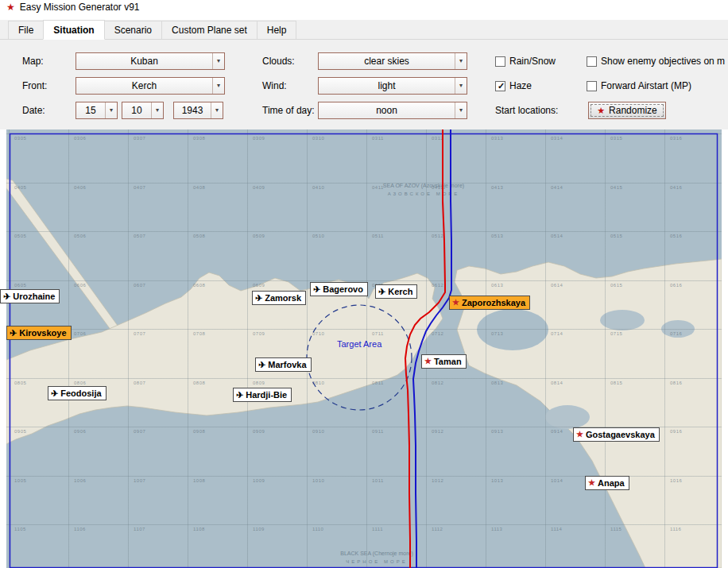  I want to click on map-dropdown: Kuban ▾, so click(150, 61).